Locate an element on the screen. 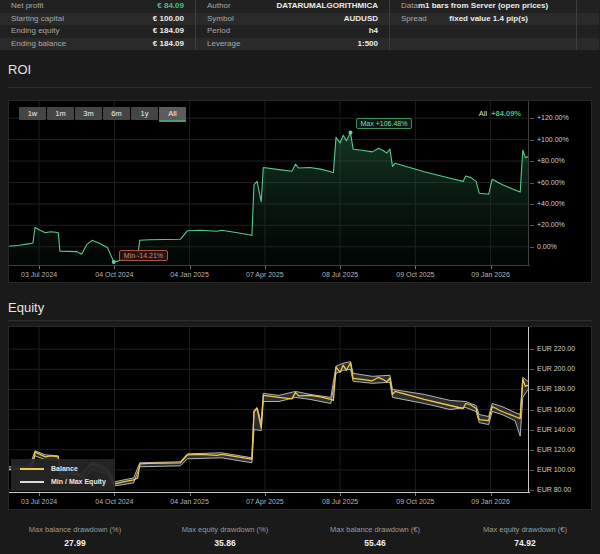  stats-column: Net profit€ 84.09Starting capital€ 100.0… is located at coordinates (98, 25).